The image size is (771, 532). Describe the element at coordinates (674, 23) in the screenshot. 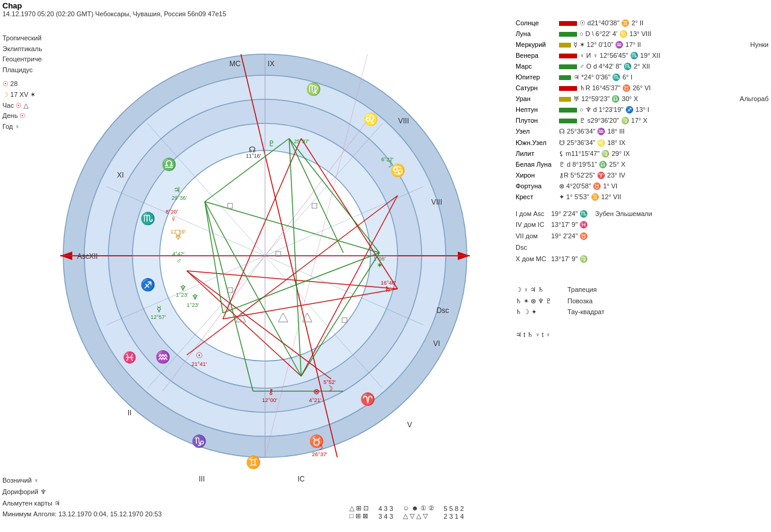

I see `planet-data-0: ☉ d21°40'38" ♊ 2° II` at that location.